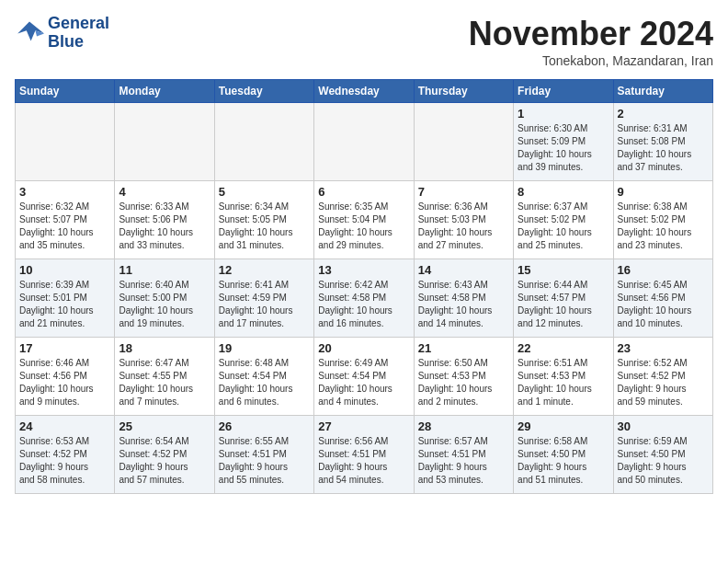  What do you see at coordinates (463, 270) in the screenshot?
I see `day-number: 14` at bounding box center [463, 270].